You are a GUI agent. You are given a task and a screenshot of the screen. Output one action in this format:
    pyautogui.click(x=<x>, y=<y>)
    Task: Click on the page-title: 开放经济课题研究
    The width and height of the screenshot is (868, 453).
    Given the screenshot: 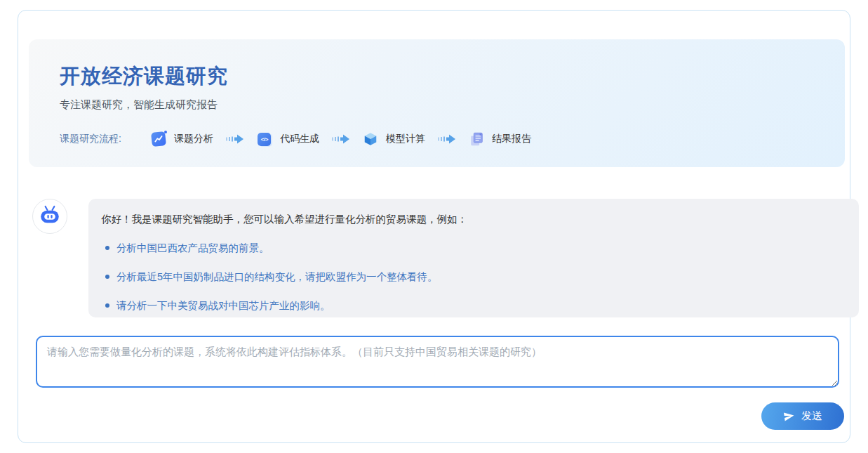 What is the action you would take?
    pyautogui.click(x=452, y=77)
    